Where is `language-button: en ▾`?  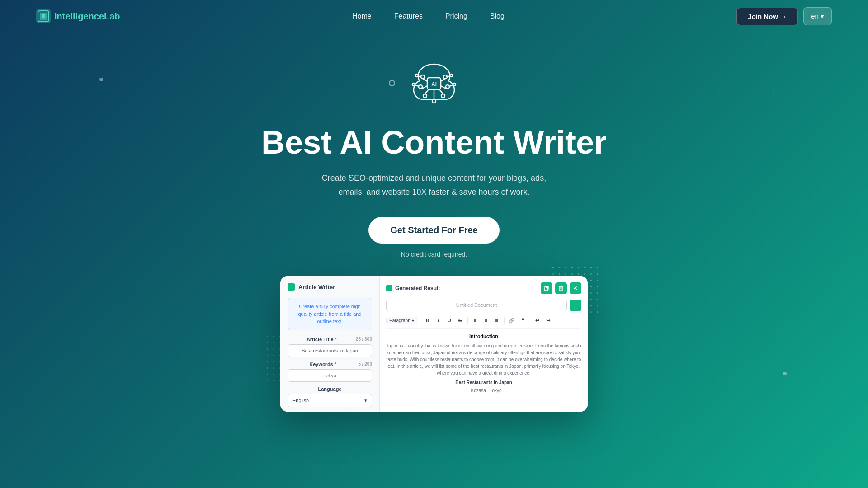
language-button: en ▾ is located at coordinates (817, 16).